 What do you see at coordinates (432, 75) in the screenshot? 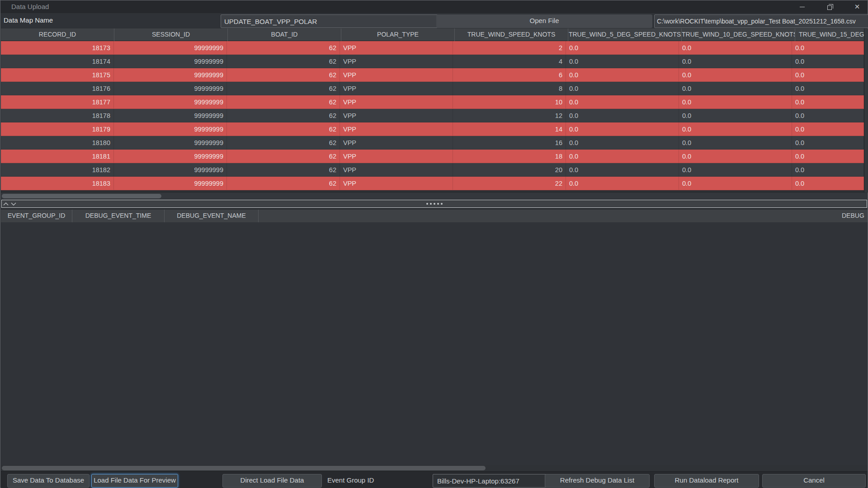
I see `table-row: 181759999999962VPP60.00.00.0` at bounding box center [432, 75].